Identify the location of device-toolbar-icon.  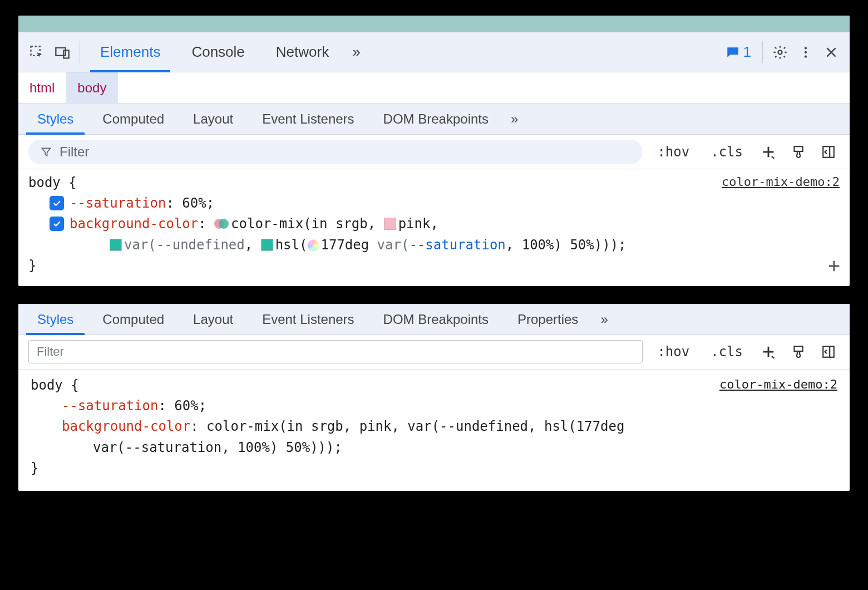
(62, 52).